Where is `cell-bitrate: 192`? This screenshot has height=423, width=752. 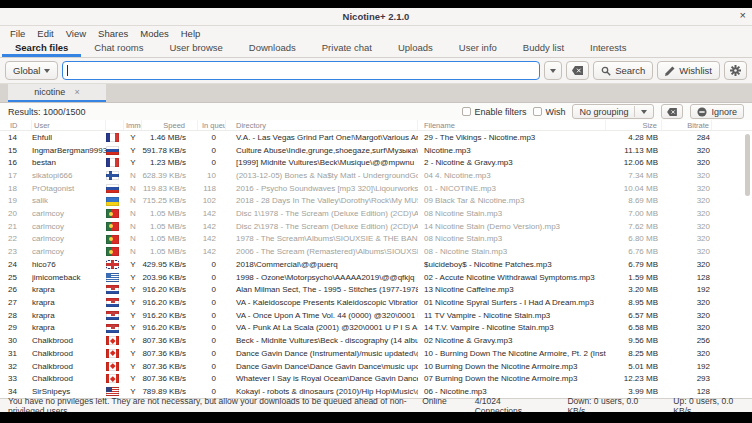
cell-bitrate: 192 is located at coordinates (687, 290).